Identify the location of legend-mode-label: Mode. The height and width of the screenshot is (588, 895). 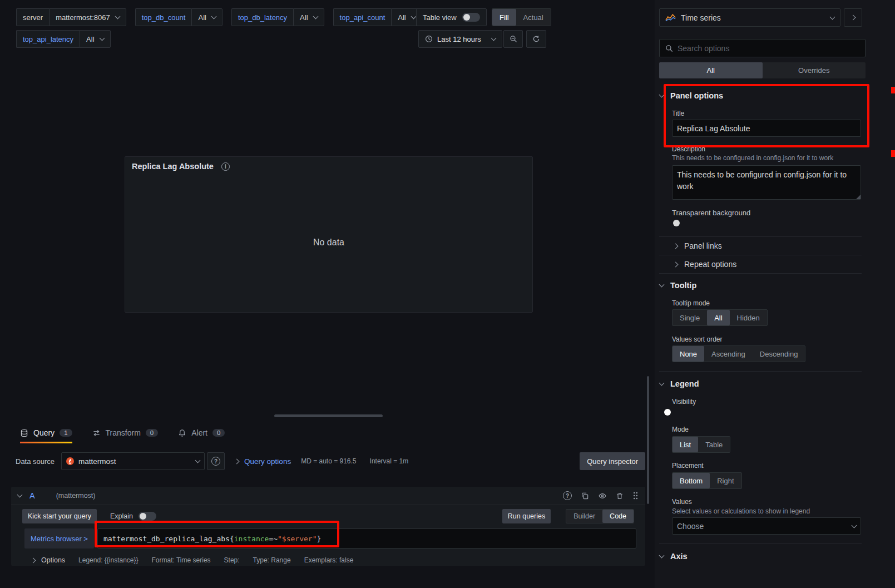
(680, 429).